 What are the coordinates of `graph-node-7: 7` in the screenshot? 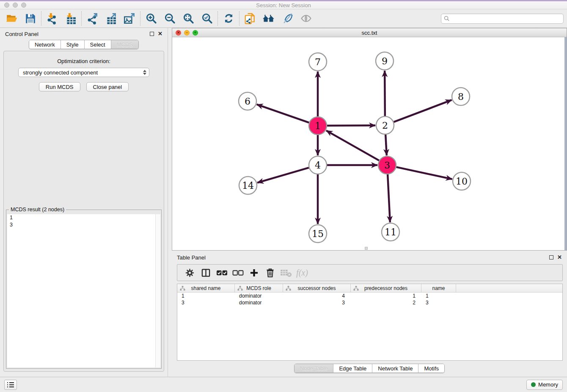 It's located at (318, 62).